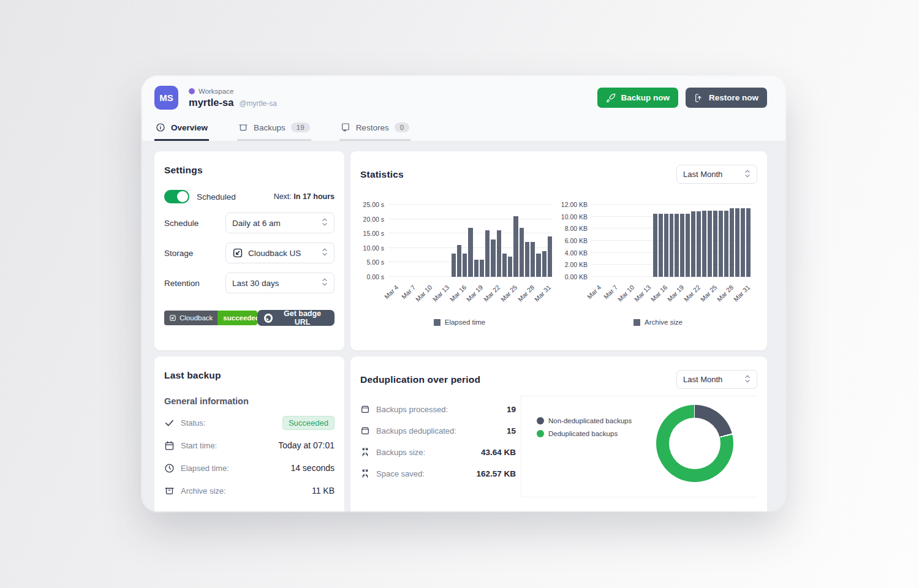  I want to click on y-tick-label: 25.00 s, so click(374, 205).